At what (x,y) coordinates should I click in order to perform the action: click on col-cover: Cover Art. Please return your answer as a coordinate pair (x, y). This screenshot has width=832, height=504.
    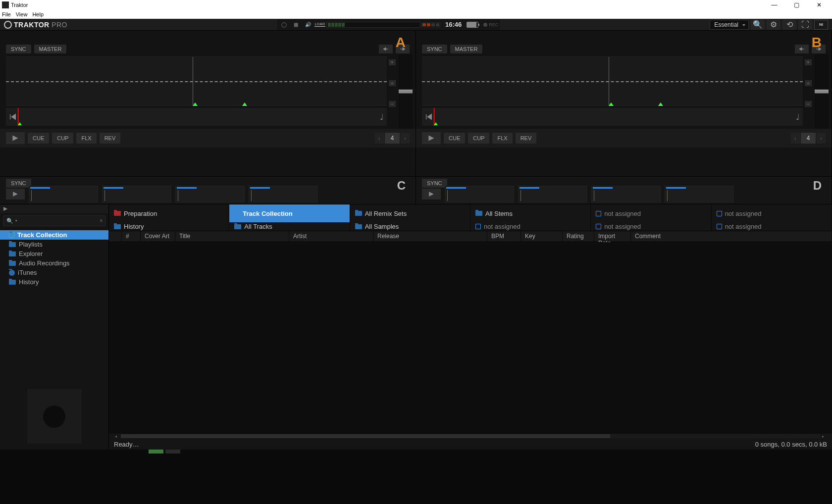
    Looking at the image, I should click on (158, 237).